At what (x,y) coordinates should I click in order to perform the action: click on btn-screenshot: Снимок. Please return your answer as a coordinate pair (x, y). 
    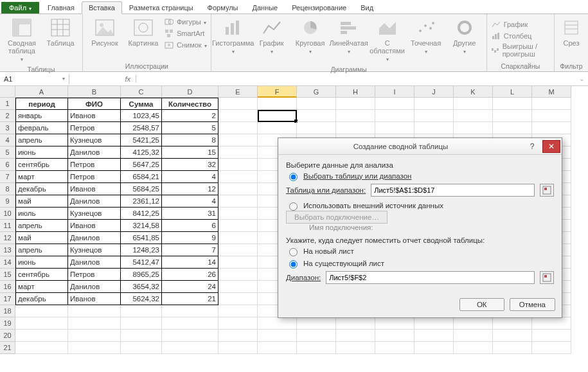
    Looking at the image, I should click on (185, 45).